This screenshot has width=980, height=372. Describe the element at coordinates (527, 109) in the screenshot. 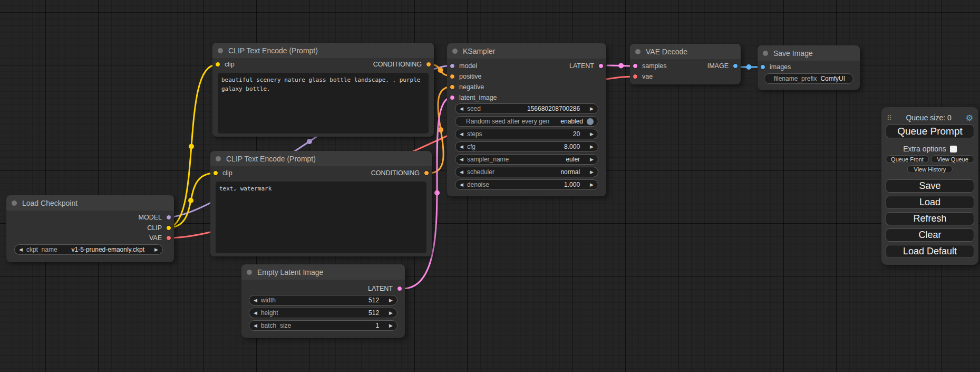

I see `seed-widget: ◀ seed 156680208700286 ▶` at that location.